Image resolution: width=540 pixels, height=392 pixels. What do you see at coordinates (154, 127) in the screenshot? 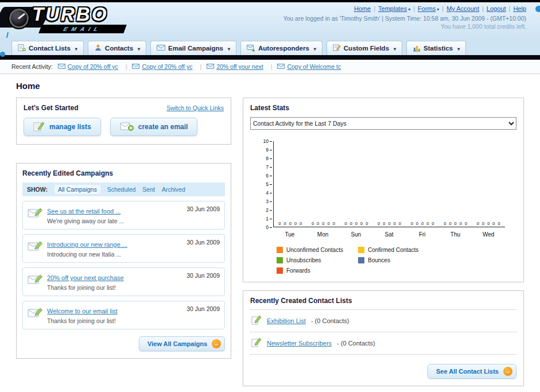
I see `create-email-button: create an email` at bounding box center [154, 127].